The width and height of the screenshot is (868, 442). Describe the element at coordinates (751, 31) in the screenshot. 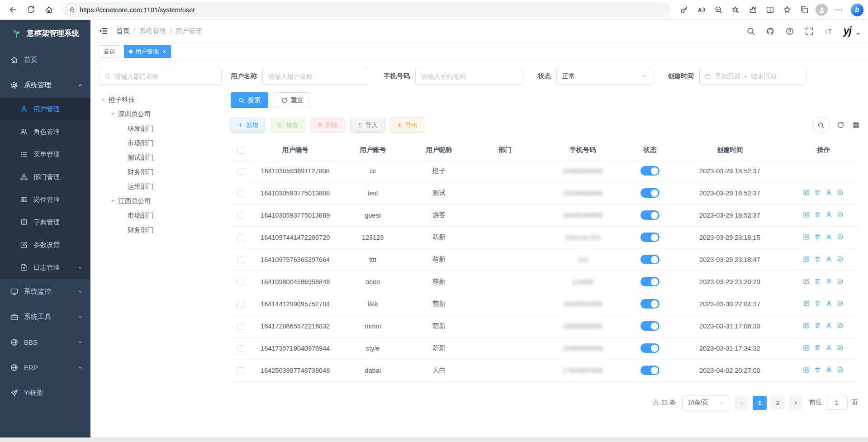

I see `search-icon` at that location.